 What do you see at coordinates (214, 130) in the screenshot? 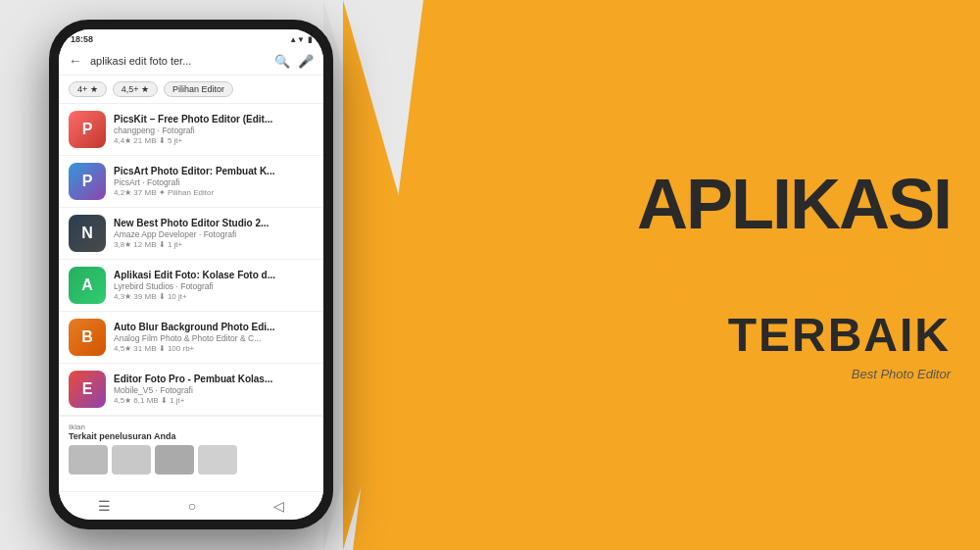
I see `app-developer: changpeng · Fotografi` at bounding box center [214, 130].